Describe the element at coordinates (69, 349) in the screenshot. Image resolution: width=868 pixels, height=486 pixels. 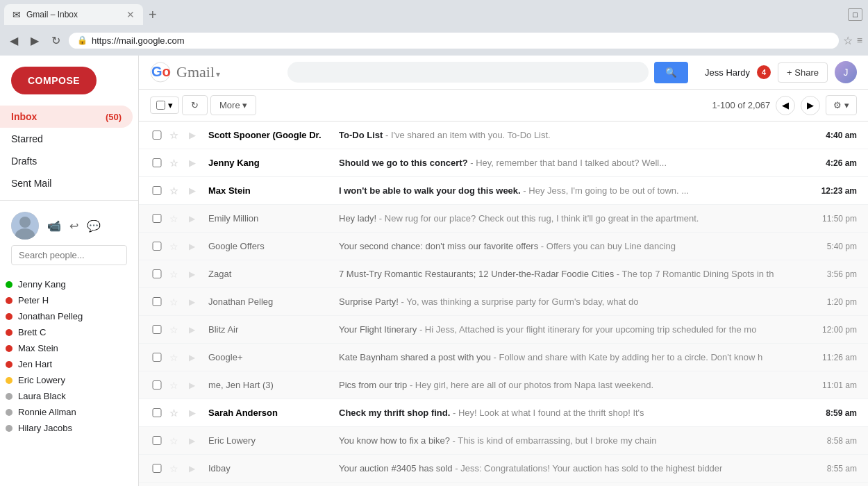
I see `contact-item: Max Stein` at that location.